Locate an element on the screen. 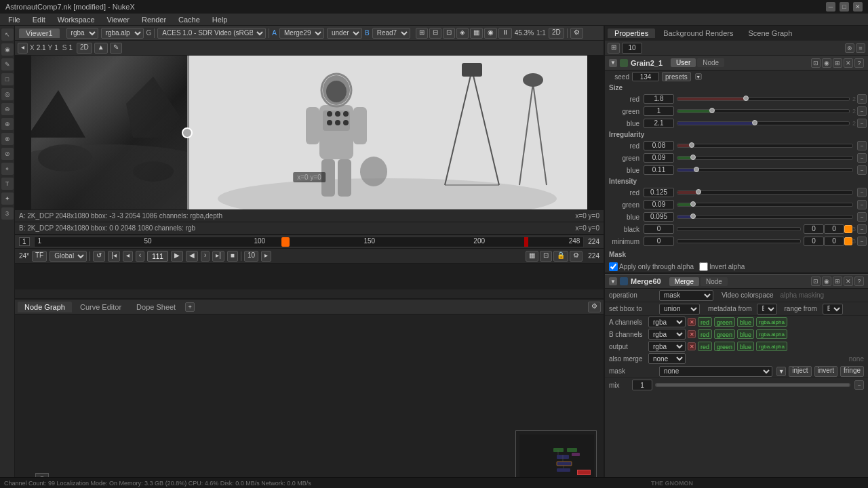 This screenshot has height=488, width=868. tl-icon2: ⊡ is located at coordinates (546, 256).